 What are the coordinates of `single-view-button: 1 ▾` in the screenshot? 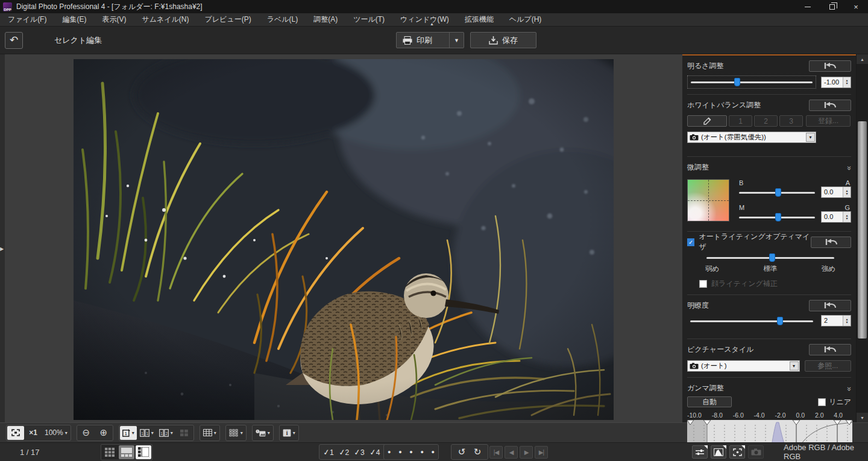 It's located at (128, 433).